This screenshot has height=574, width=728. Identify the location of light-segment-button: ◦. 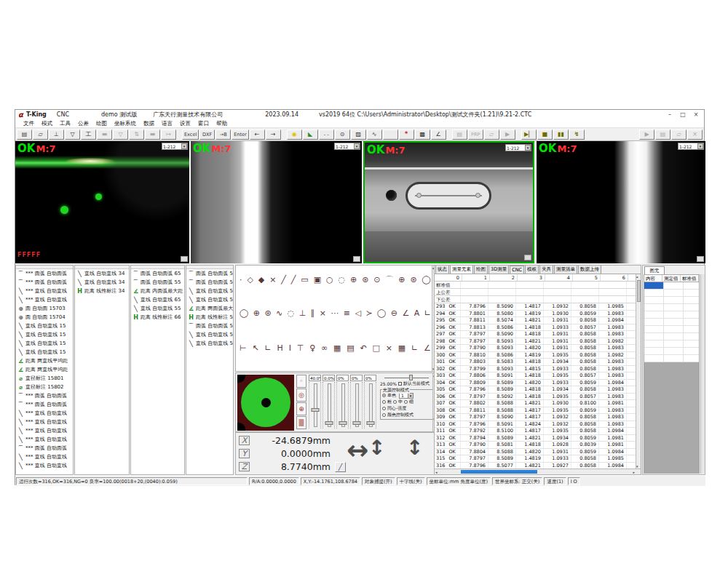
(301, 381).